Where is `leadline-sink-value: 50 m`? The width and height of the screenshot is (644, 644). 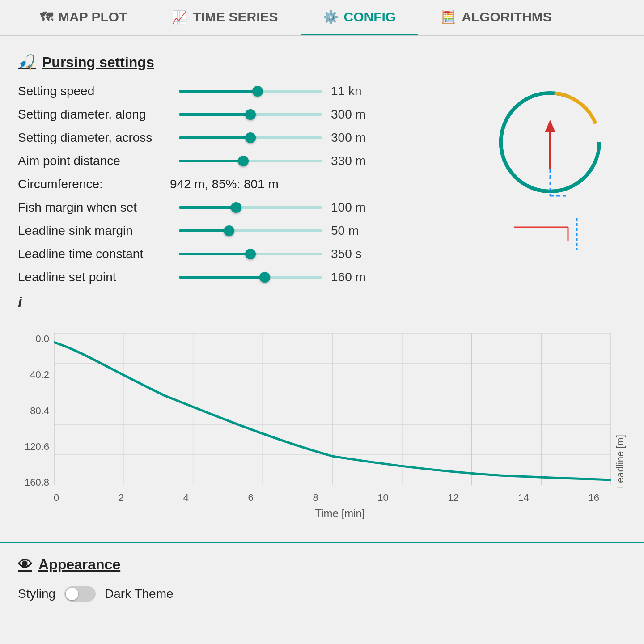 leadline-sink-value: 50 m is located at coordinates (353, 231).